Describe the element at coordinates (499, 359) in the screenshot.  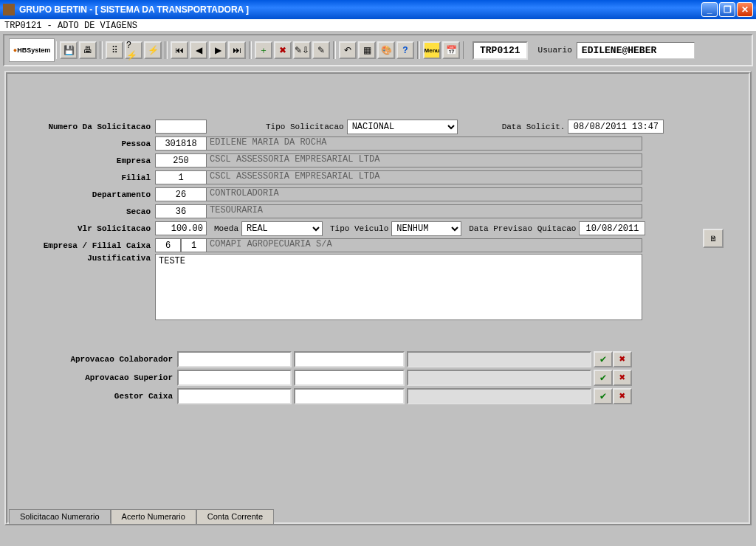
I see `aprov-colab-cell3` at that location.